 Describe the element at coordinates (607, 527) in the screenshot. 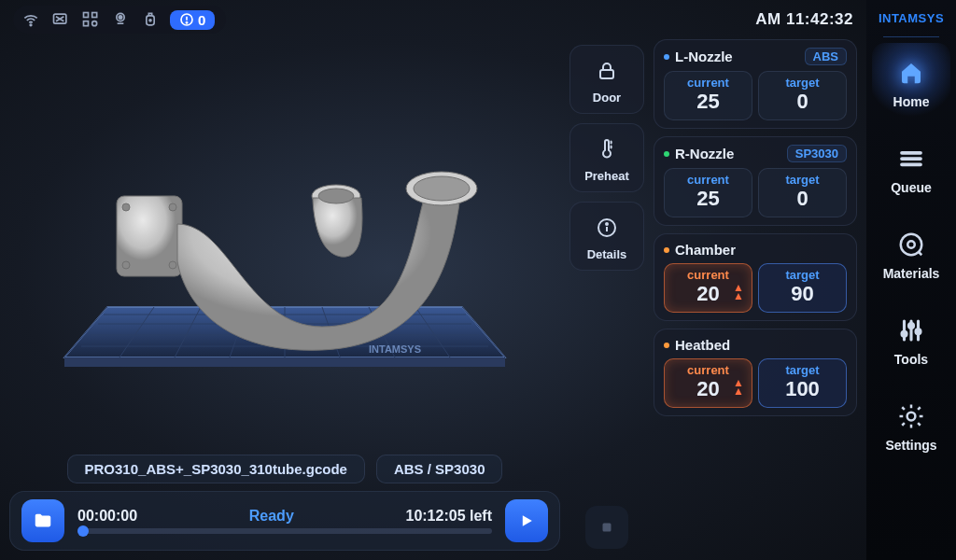

I see `stop-button` at that location.